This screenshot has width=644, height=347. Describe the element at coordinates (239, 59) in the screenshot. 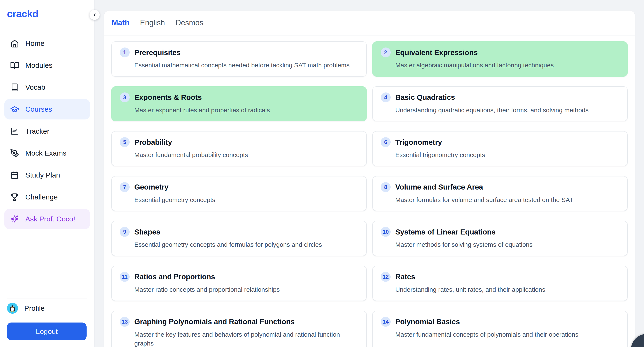

I see `course-card: 1Prerequisites Essential mathematical co…` at that location.